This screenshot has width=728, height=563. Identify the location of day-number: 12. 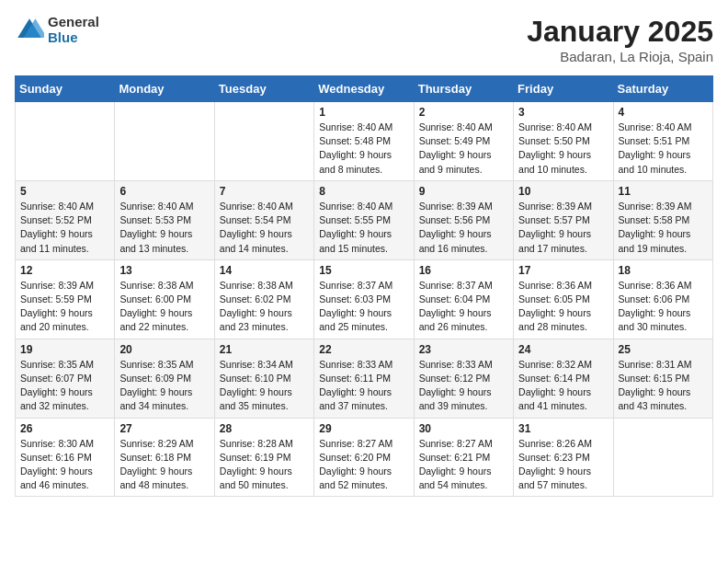
(64, 270).